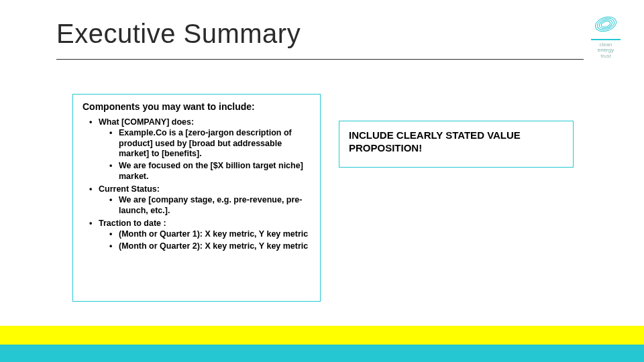  Describe the element at coordinates (210, 172) in the screenshot. I see `list-item: We are focused on the [$X billion target…` at that location.